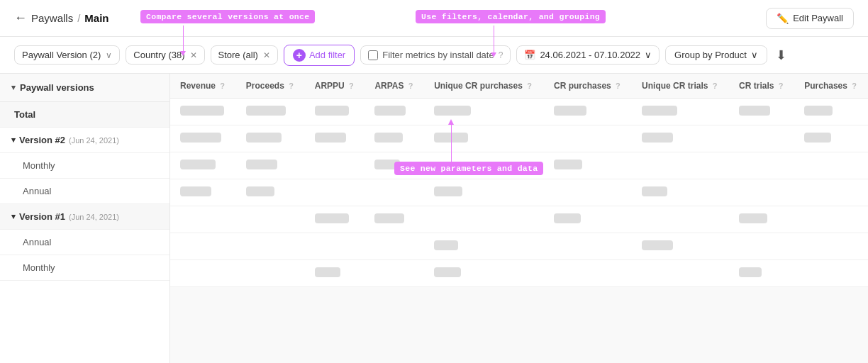  Describe the element at coordinates (67, 55) in the screenshot. I see `version-filter-button: Paywall Version (2) ∨` at that location.